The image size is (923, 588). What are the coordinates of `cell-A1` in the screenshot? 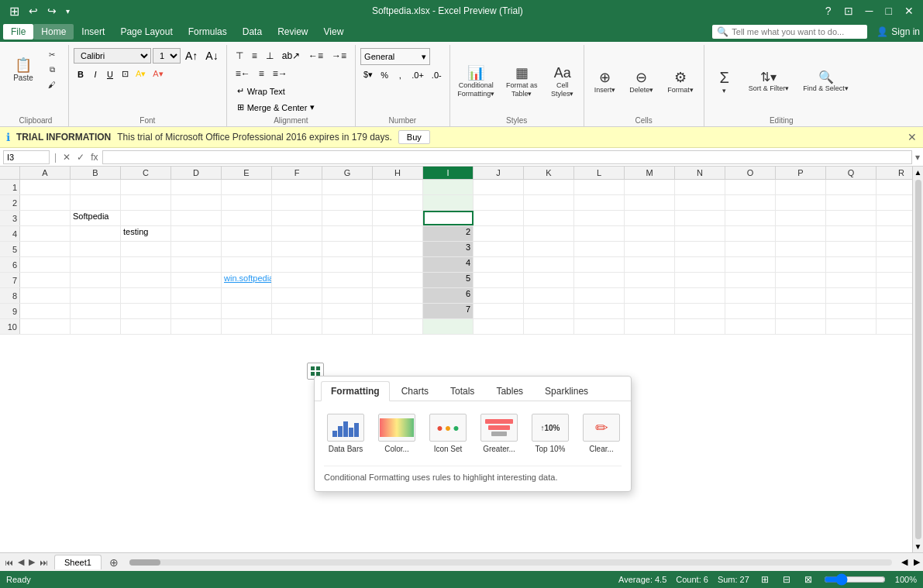 It's located at (45, 187).